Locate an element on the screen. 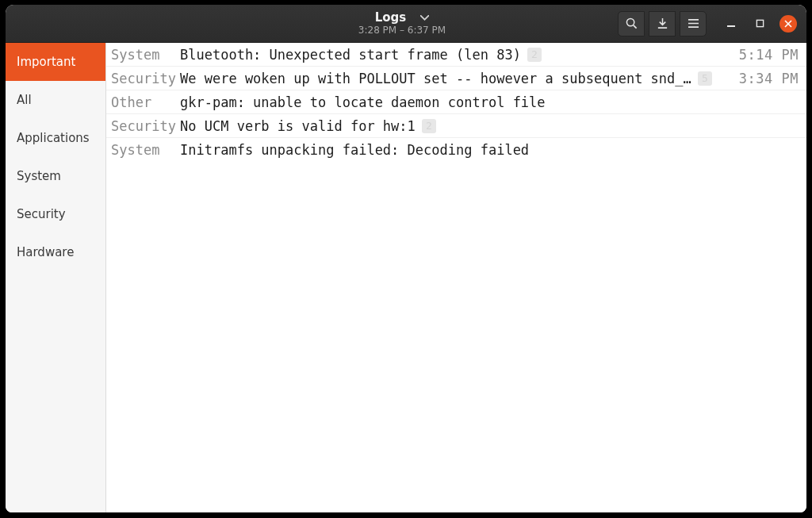 Image resolution: width=812 pixels, height=518 pixels. window-controls is located at coordinates (760, 24).